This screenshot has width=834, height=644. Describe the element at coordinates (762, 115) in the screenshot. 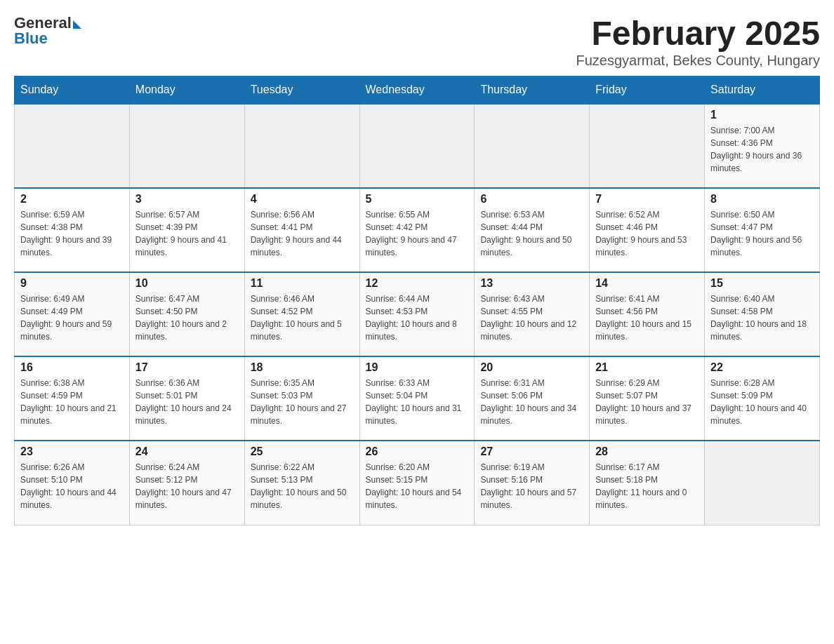

I see `day-number: 1` at that location.